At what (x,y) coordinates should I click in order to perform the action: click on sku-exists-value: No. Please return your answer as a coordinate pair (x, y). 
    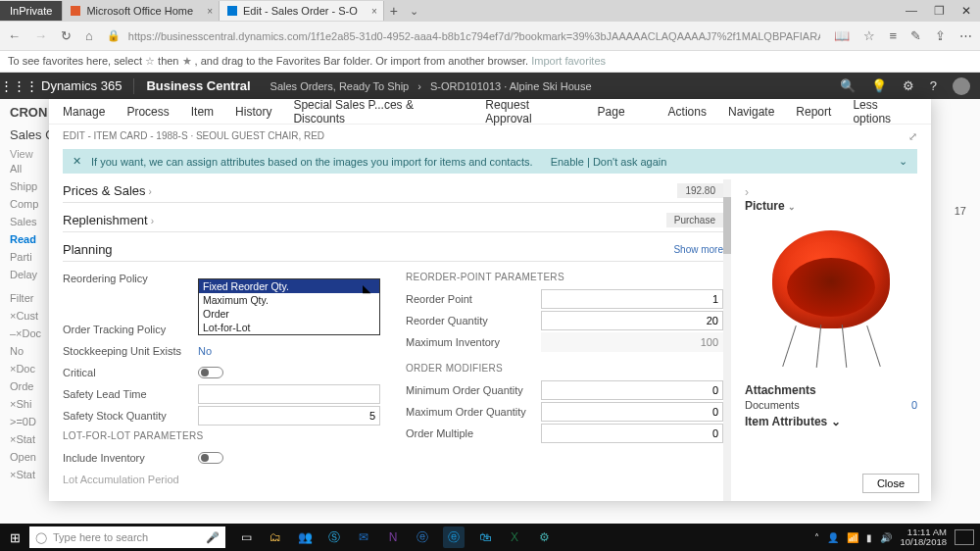
    Looking at the image, I should click on (289, 351).